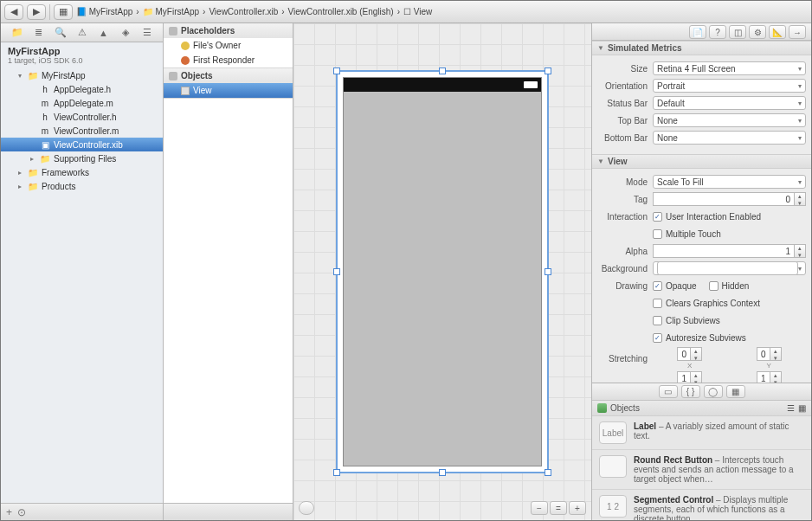 The image size is (812, 521). I want to click on back-button: ◀, so click(14, 12).